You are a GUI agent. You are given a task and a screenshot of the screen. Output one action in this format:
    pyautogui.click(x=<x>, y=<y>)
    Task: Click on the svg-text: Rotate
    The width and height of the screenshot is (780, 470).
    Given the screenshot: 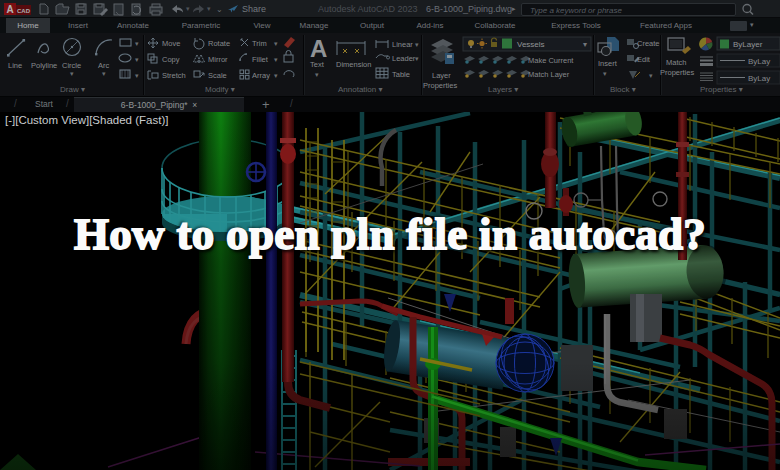 What is the action you would take?
    pyautogui.click(x=219, y=44)
    